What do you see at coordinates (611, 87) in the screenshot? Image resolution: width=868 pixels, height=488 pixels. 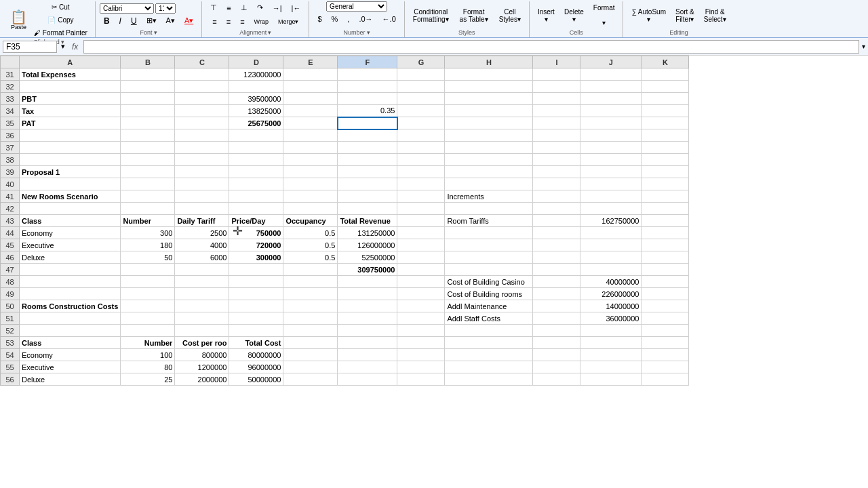 I see `cell-32-J` at bounding box center [611, 87].